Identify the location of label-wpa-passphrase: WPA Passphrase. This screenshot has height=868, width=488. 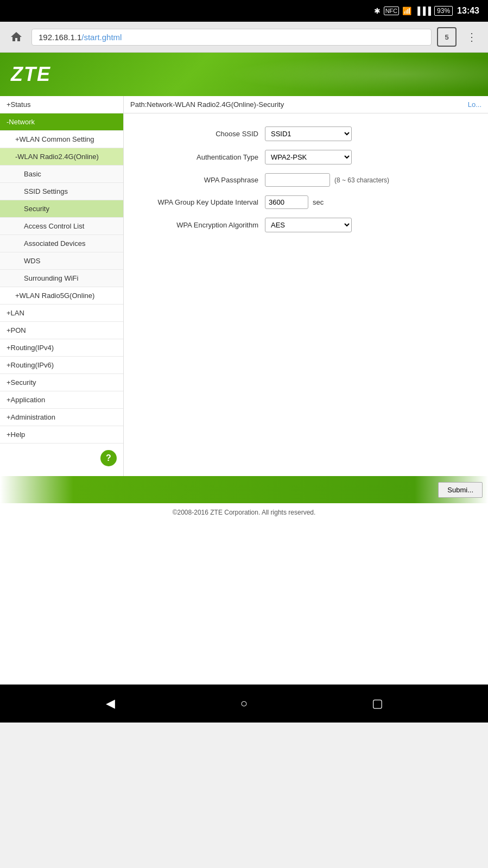
(200, 180).